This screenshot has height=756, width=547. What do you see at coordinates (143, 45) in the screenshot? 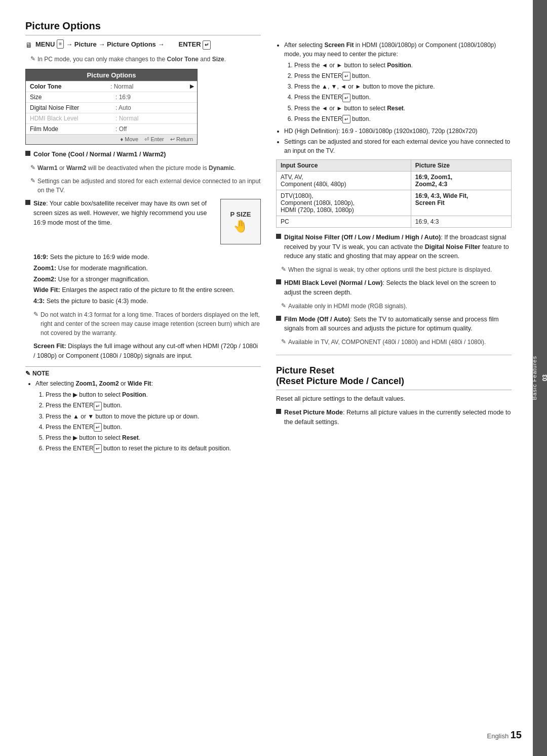
I see `menu-path: 🖥 MENU ≡ → Picture → Picture Options → E…` at bounding box center [143, 45].